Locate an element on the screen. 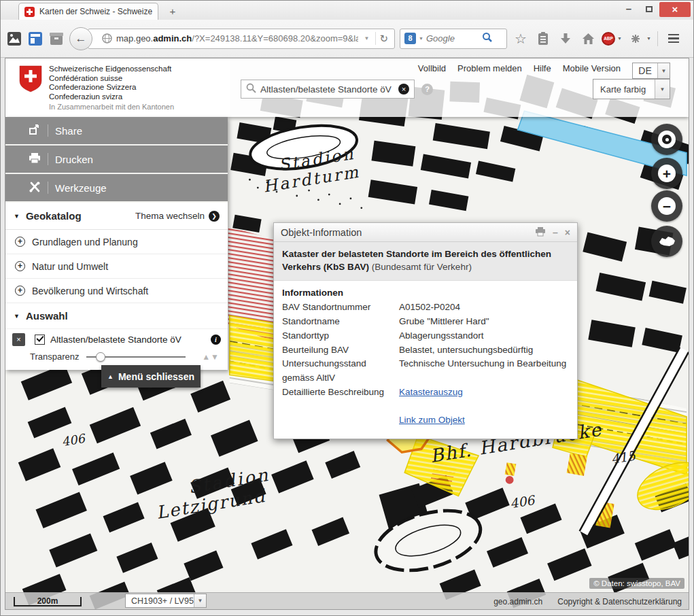 The image size is (694, 616). popup-title: Objekt-Information is located at coordinates (404, 233).